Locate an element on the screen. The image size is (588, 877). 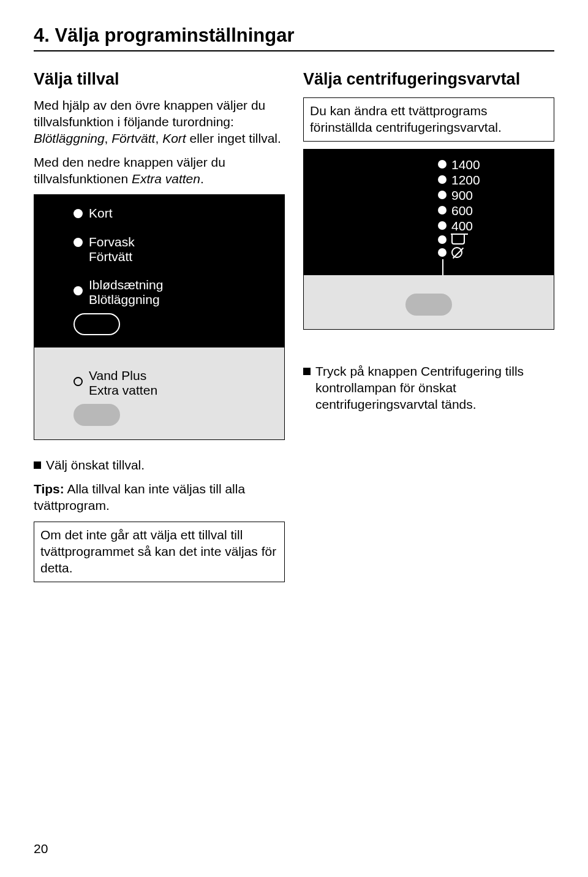
rinse-hold-icon is located at coordinates (458, 240).